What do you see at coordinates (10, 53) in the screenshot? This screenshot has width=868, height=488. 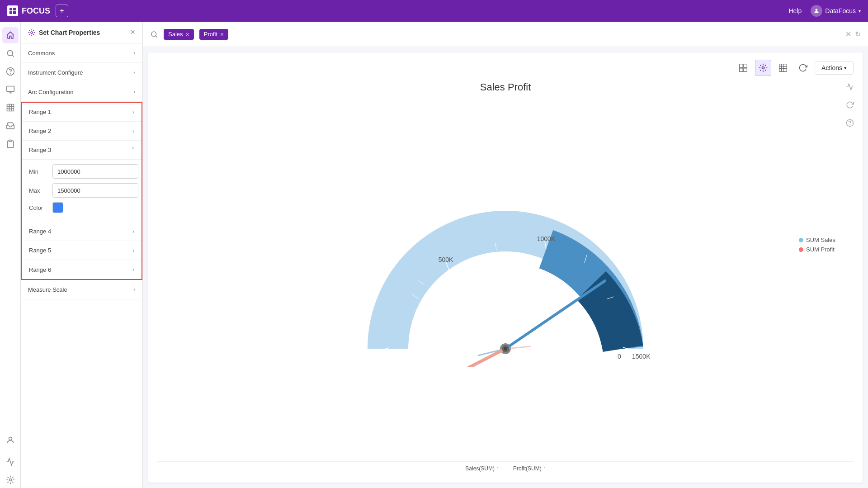 I see `sidebar-item-search` at bounding box center [10, 53].